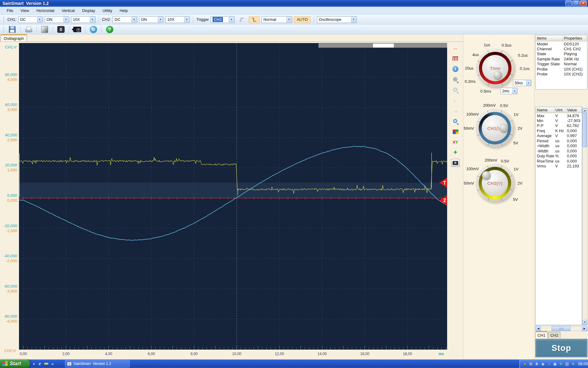 Image resolution: width=588 pixels, height=368 pixels. What do you see at coordinates (559, 116) in the screenshot?
I see `table-row: MaxV34,879` at bounding box center [559, 116].